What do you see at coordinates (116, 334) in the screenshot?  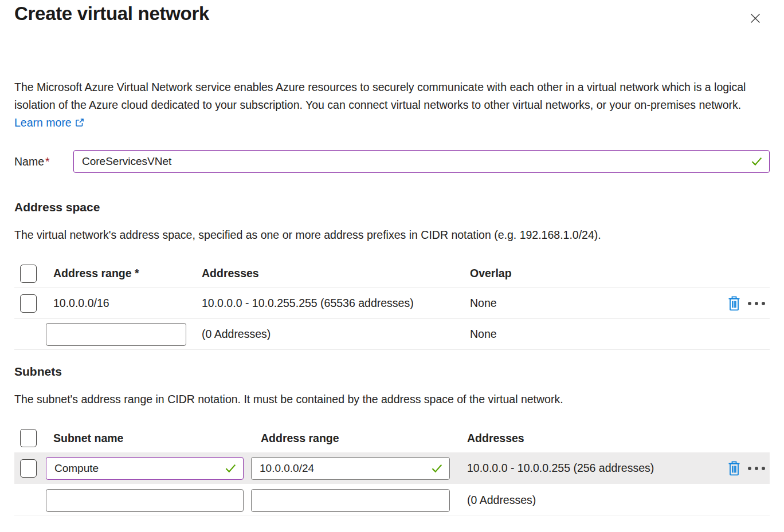 I see `new-address-range-input` at bounding box center [116, 334].